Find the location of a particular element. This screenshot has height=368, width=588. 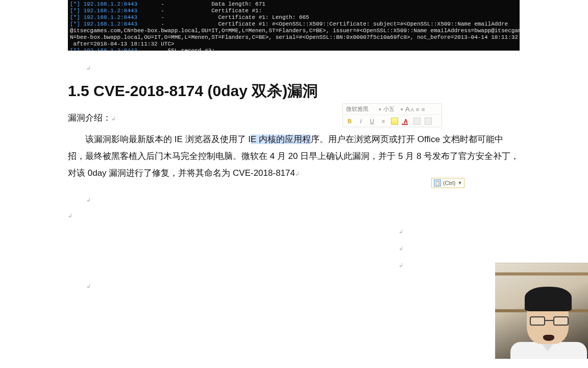

styles-button is located at coordinates (428, 121).